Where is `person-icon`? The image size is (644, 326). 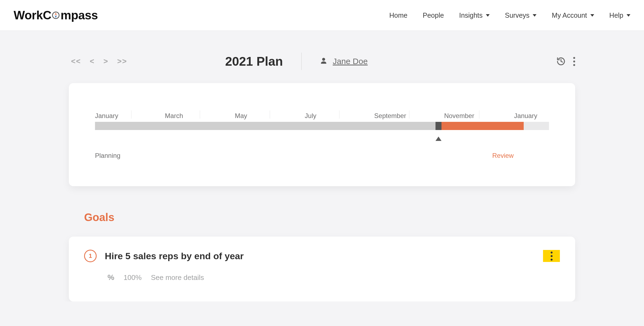 person-icon is located at coordinates (324, 61).